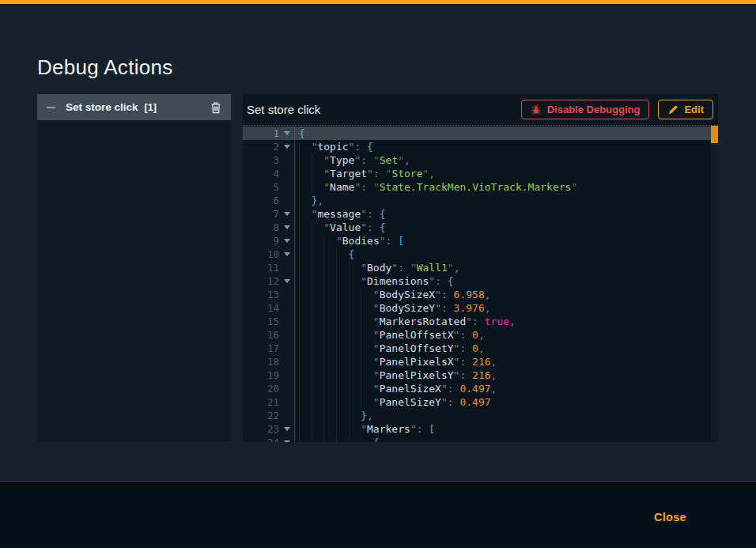 This screenshot has width=756, height=548. Describe the element at coordinates (506, 348) in the screenshot. I see `code-content: "PanelOffsetY": 0,` at that location.